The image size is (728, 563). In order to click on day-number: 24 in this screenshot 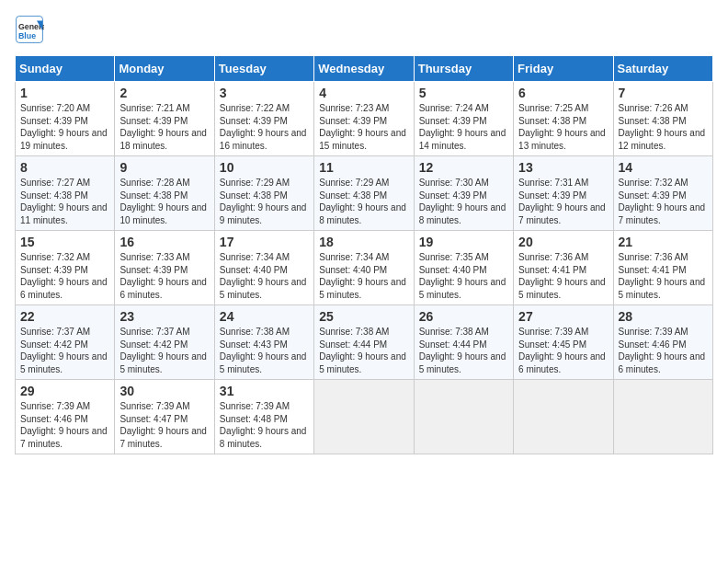, I will do `click(265, 316)`.